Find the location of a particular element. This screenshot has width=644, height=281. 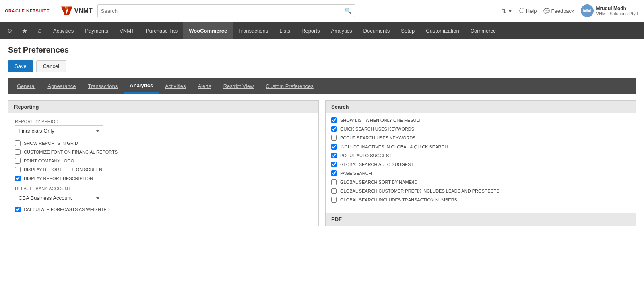

nav-purchase-tab: Purchase Tab is located at coordinates (162, 31).